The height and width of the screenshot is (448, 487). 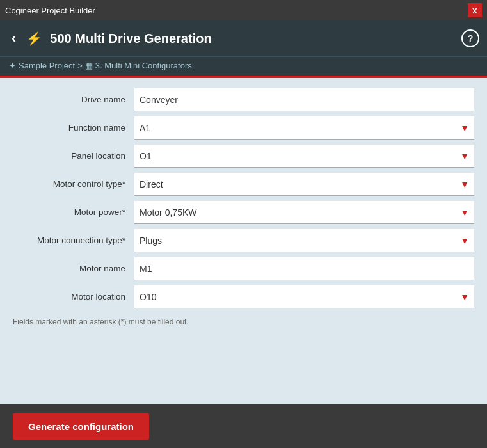 I want to click on breadcrumb: ✦ Sample Project > ▦ 3. Multi Mini Confi…, so click(x=243, y=66).